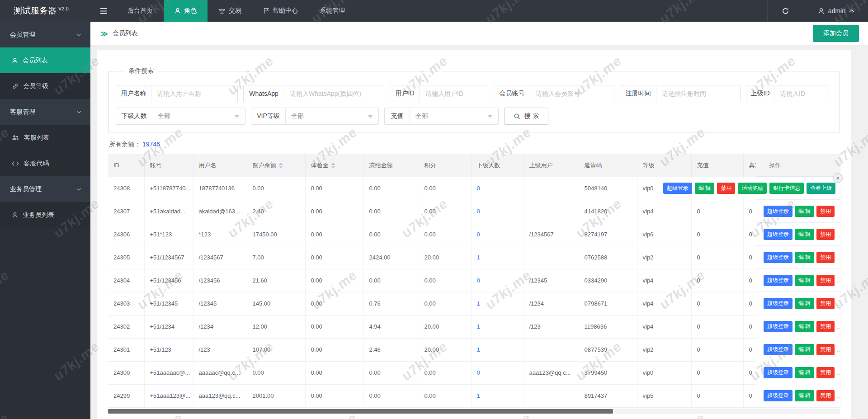 This screenshot has width=868, height=419. What do you see at coordinates (45, 112) in the screenshot?
I see `sidebar-group-service-mgmt: 客服管理` at bounding box center [45, 112].